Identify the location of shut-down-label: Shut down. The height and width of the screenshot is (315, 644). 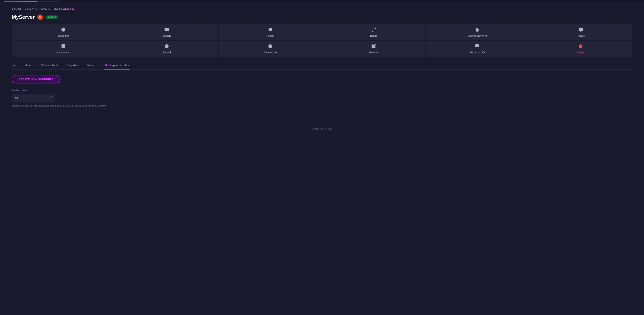
(64, 36).